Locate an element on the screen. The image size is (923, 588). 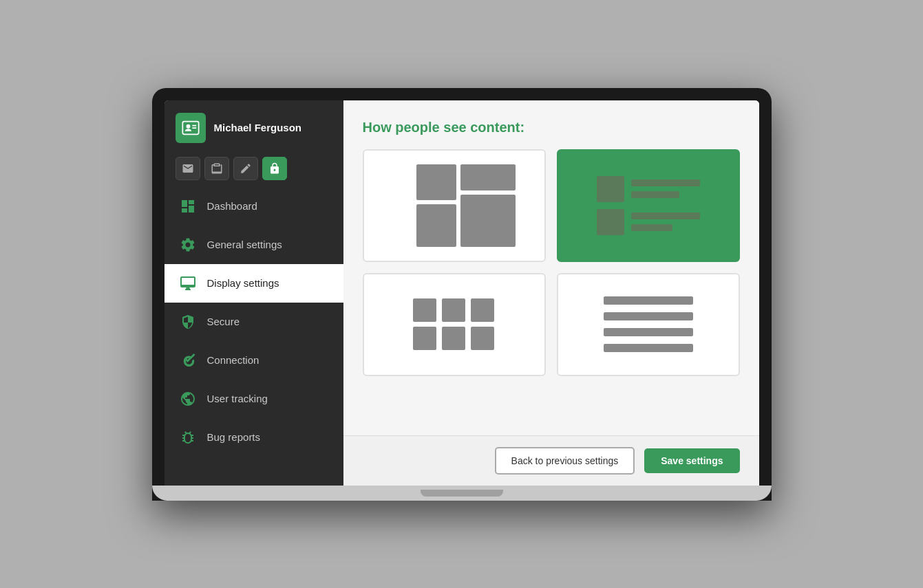
sidebar-item-label: Dashboard is located at coordinates (233, 206).